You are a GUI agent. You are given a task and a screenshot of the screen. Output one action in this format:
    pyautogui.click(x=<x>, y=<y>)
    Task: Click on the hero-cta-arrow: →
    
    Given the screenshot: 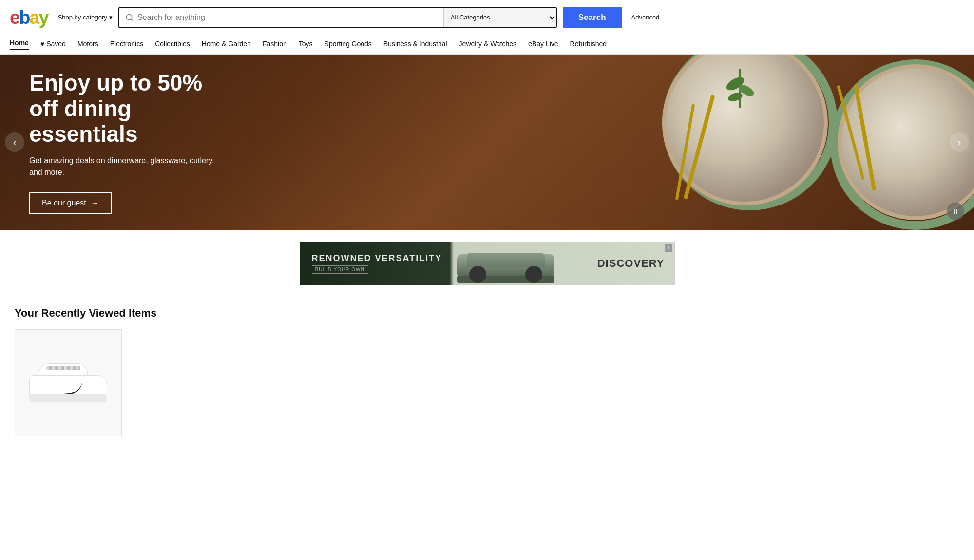 What is the action you would take?
    pyautogui.click(x=95, y=203)
    